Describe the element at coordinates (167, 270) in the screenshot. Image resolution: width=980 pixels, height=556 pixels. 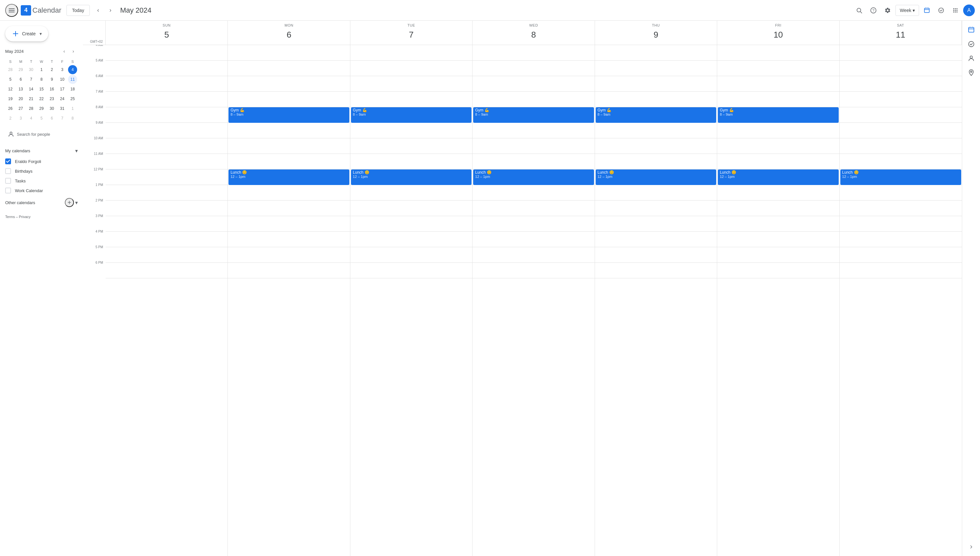
I see `sun-6pm` at that location.